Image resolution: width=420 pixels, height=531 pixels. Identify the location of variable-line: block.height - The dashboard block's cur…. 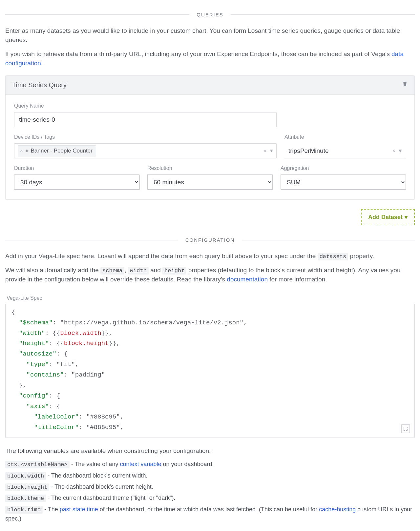
(210, 487).